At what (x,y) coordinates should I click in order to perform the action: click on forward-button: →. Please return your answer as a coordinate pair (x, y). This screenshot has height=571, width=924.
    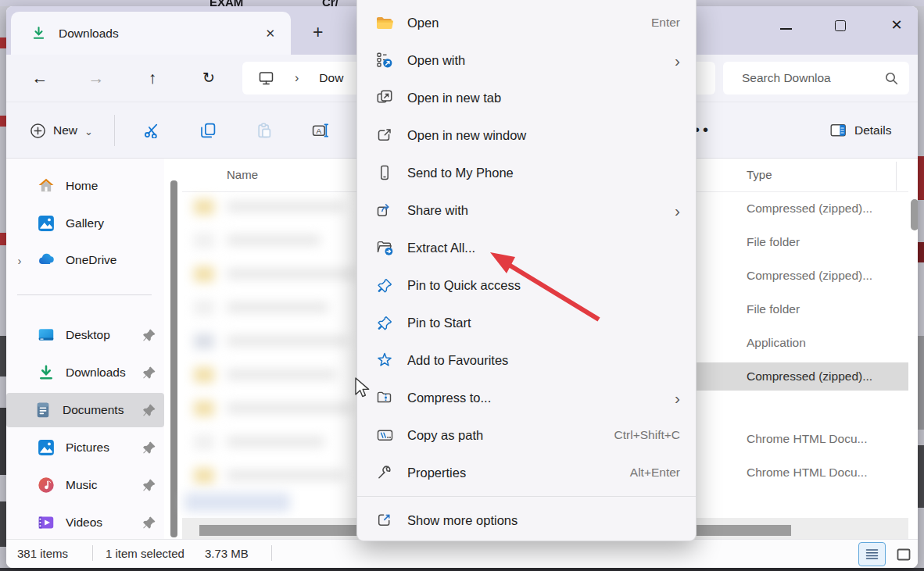
    Looking at the image, I should click on (96, 78).